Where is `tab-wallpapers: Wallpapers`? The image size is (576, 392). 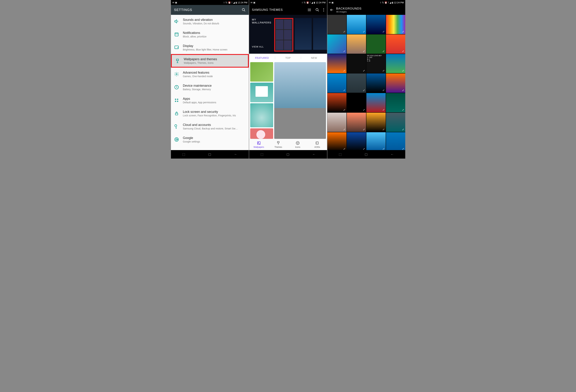
tab-wallpapers: Wallpapers is located at coordinates (259, 145).